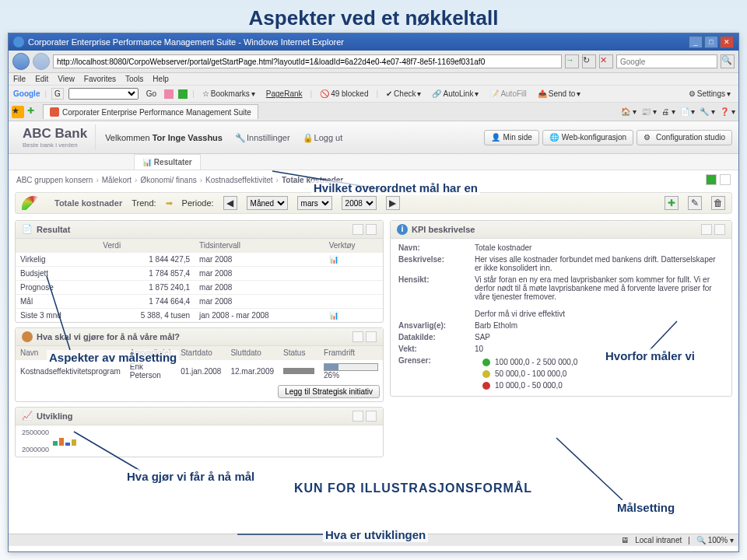  I want to click on kpi-toolbar: Totale kostnader Trend: ➡ Periode: ◀ Mån…, so click(374, 203).